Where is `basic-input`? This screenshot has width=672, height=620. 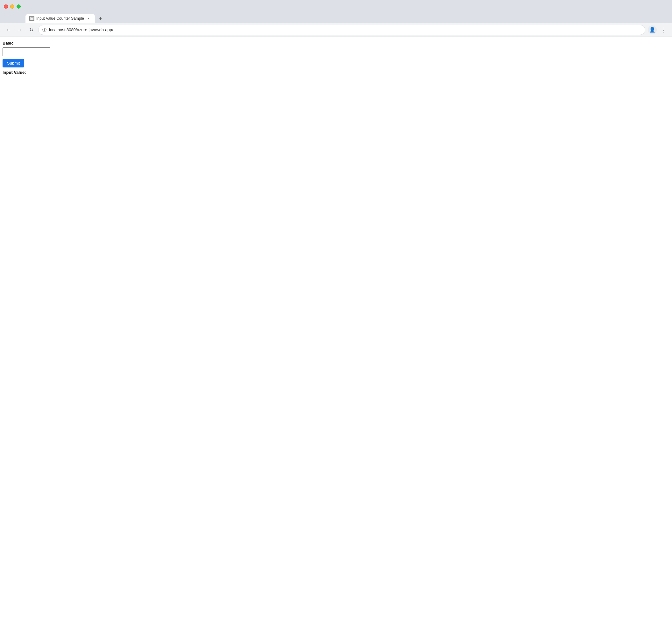
basic-input is located at coordinates (27, 52).